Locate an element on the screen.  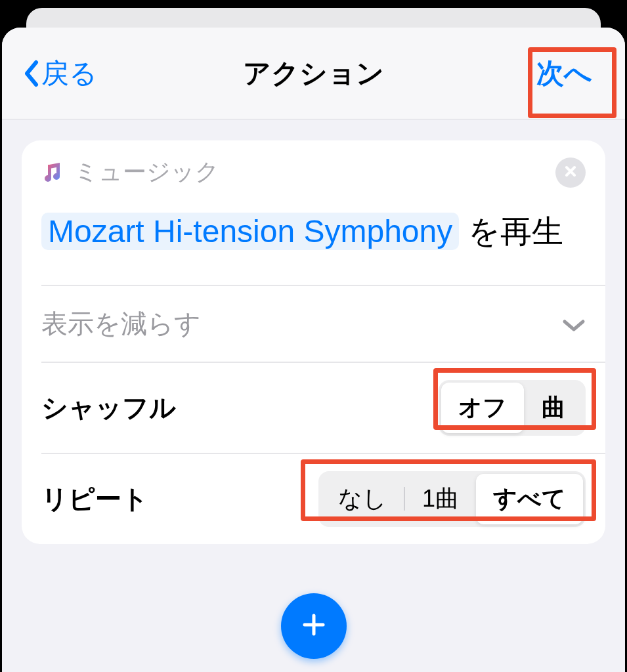
back-label: 戻る is located at coordinates (70, 74).